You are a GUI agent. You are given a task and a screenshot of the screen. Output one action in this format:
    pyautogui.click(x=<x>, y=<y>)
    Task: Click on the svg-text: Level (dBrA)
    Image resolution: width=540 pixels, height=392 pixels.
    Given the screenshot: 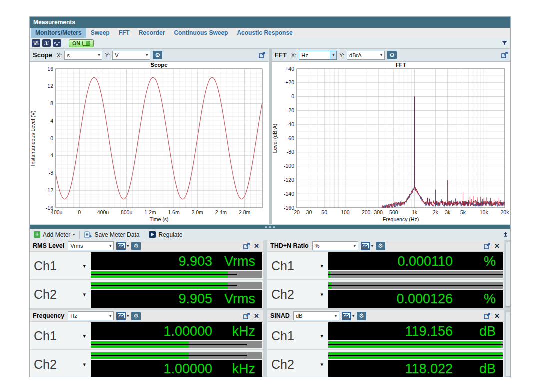 What is the action you would take?
    pyautogui.click(x=275, y=138)
    